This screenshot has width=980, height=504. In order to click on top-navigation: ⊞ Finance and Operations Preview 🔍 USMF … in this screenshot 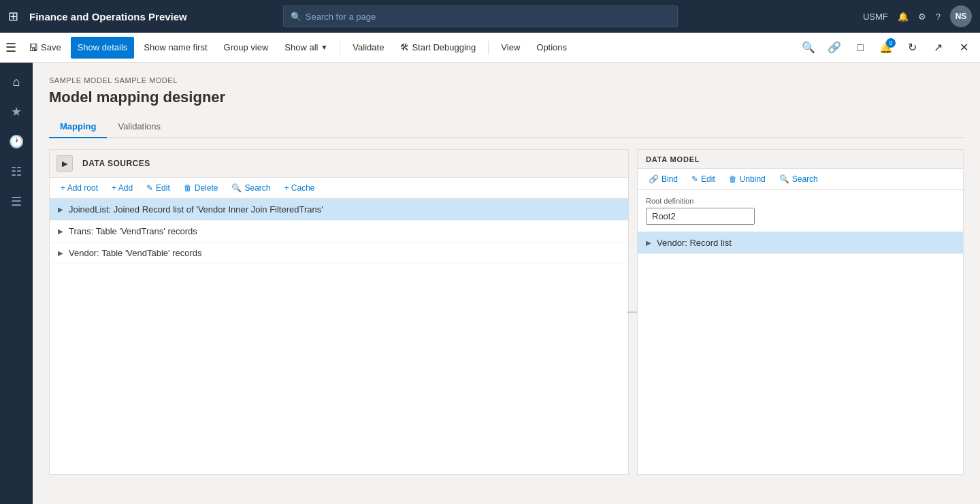, I will do `click(490, 16)`.